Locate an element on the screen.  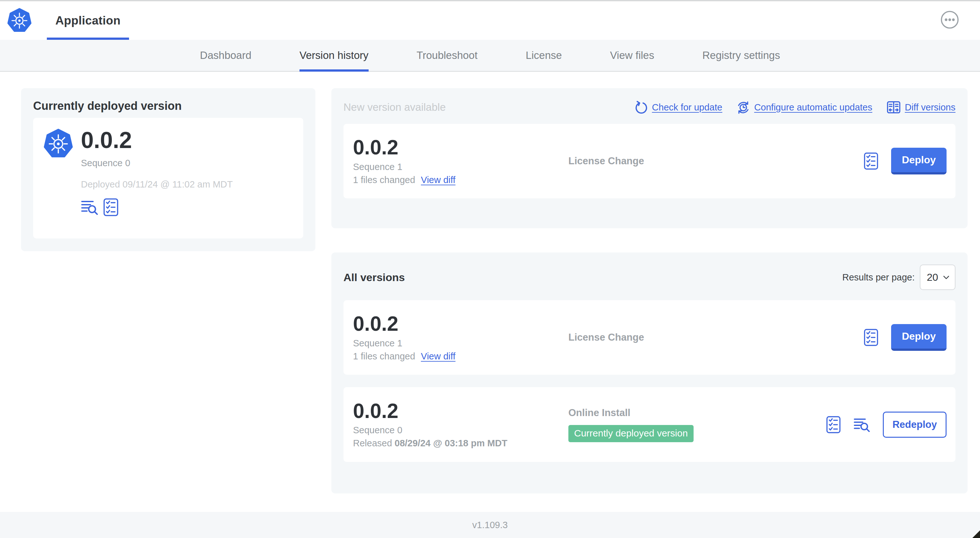
diff-versions-link: Diff versions is located at coordinates (921, 107).